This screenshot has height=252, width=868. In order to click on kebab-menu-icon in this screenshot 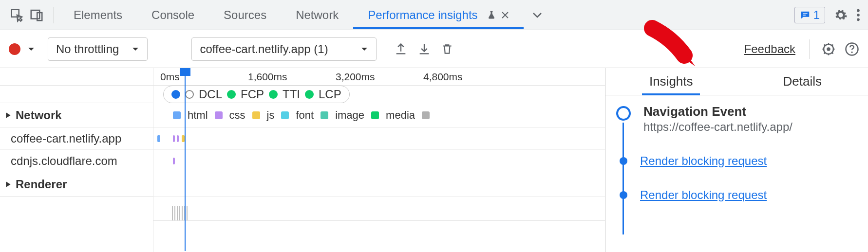, I will do `click(858, 15)`.